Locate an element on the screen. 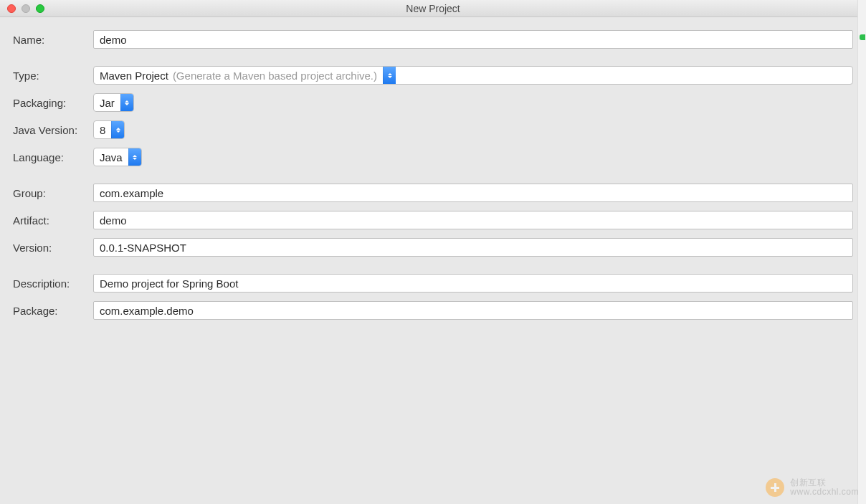 Image resolution: width=866 pixels, height=504 pixels. description-label: Description: is located at coordinates (53, 284).